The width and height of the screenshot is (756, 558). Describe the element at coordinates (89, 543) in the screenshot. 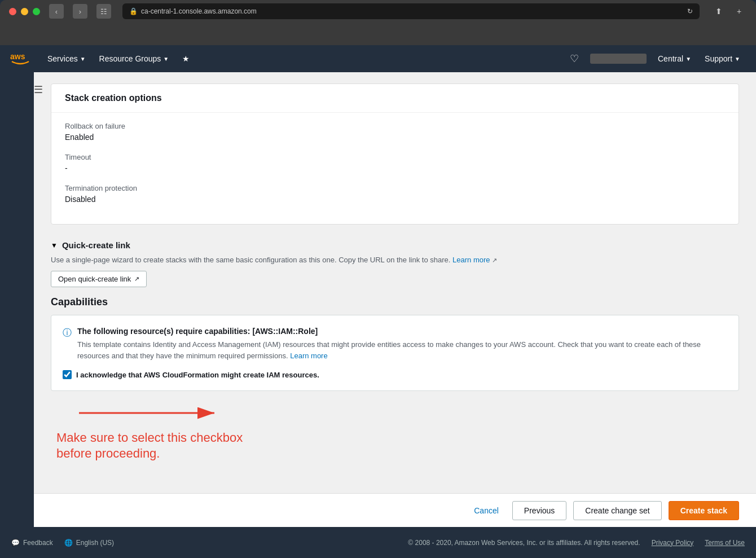

I see `language-item: 🌐 English (US)` at that location.